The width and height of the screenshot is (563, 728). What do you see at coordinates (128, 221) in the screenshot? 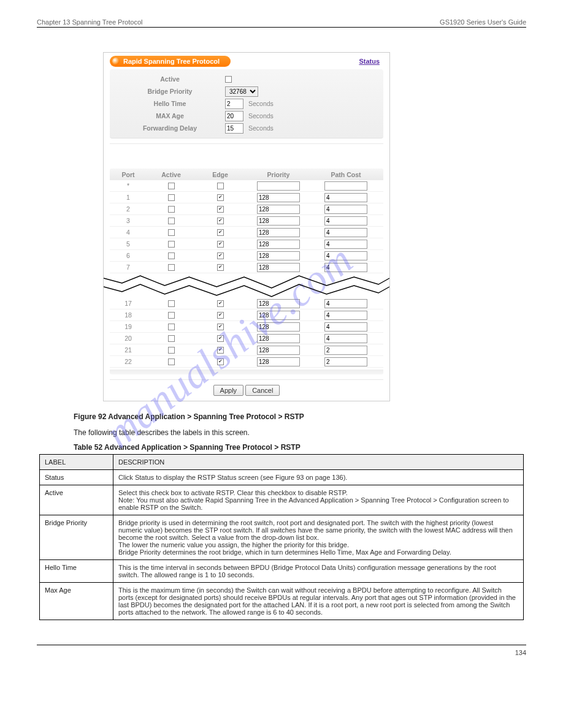
I see `port-cell: 3` at bounding box center [128, 221].